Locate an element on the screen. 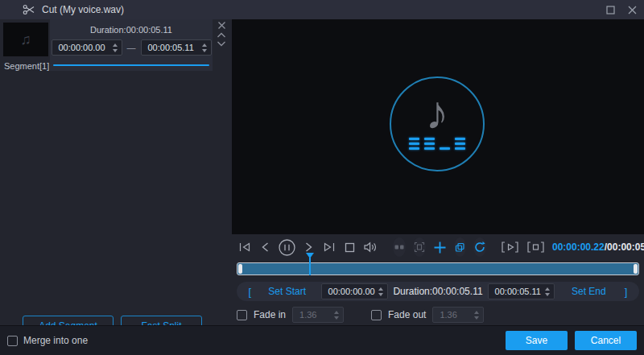  fade-in-spinner is located at coordinates (336, 316).